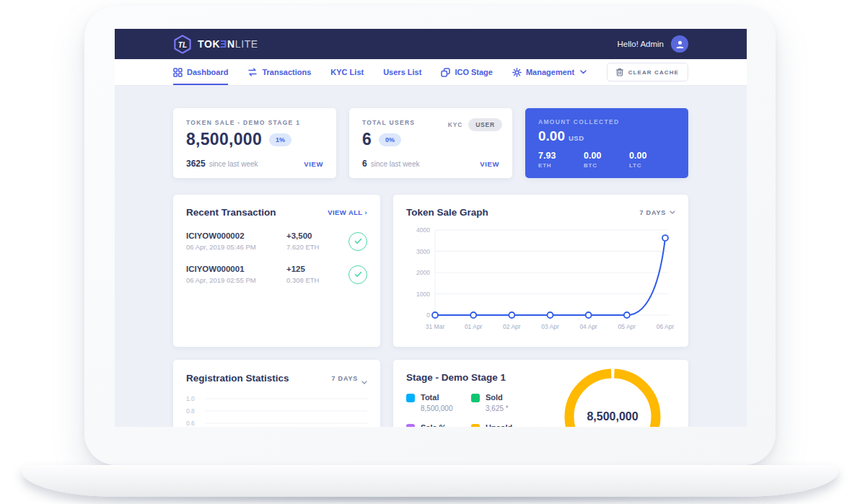  Describe the element at coordinates (423, 273) in the screenshot. I see `svg-text: 2000` at that location.